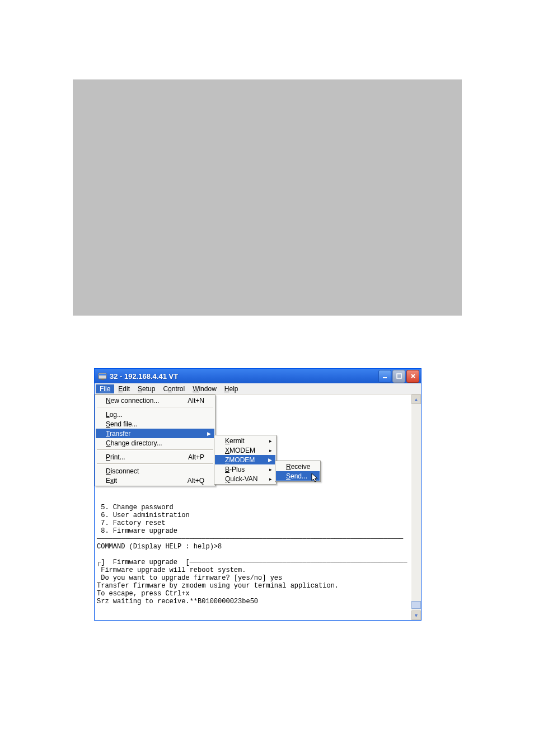 Image resolution: width=534 pixels, height=756 pixels. Describe the element at coordinates (245, 460) in the screenshot. I see `menu-zmodem: ZMODEM▶` at that location.